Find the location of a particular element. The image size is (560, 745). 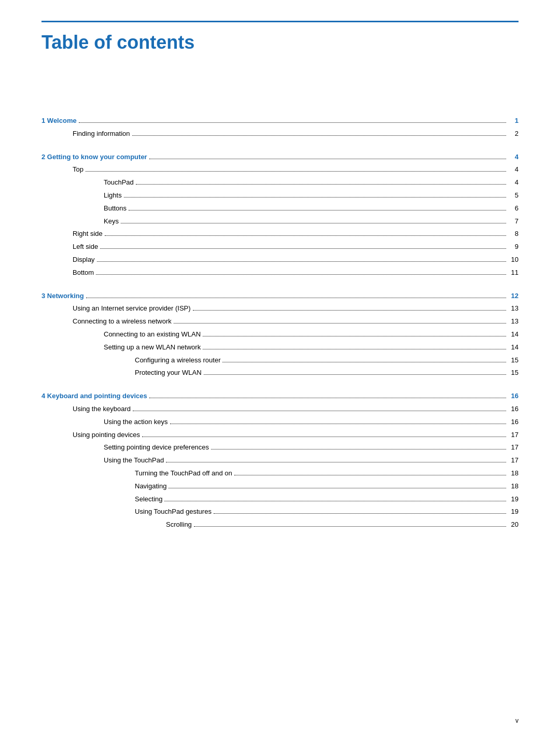

toc-page: 12 is located at coordinates (513, 297).